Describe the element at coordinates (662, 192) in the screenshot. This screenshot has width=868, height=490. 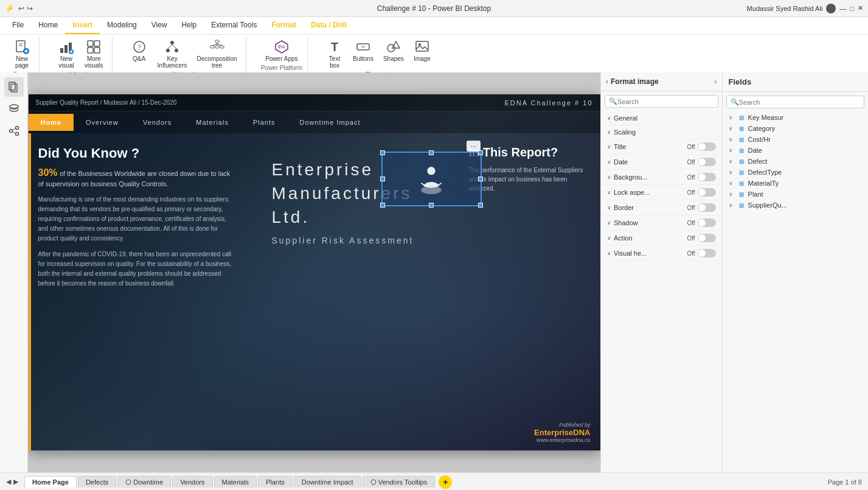
I see `format-section-lock-aspect: ∨ Lock aspe... Off` at that location.